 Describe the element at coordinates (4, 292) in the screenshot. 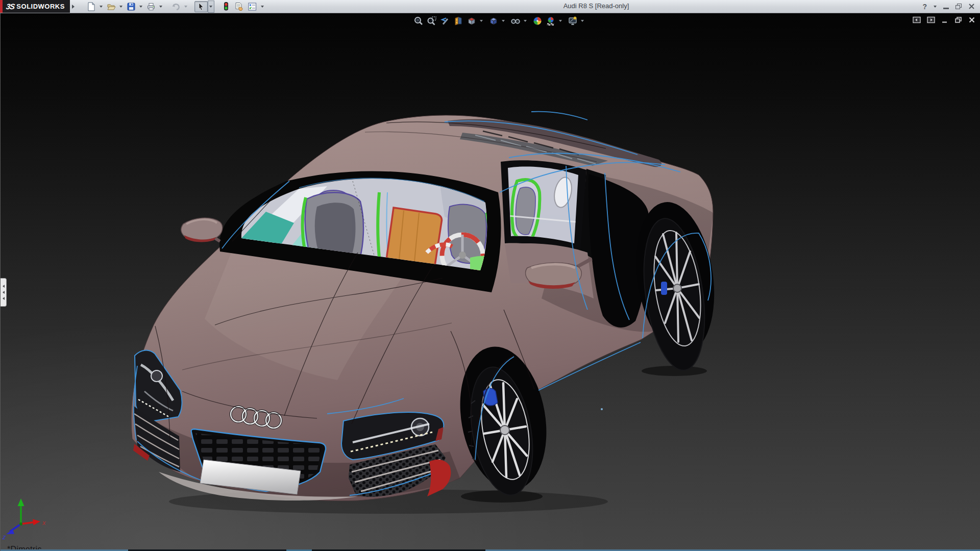

I see `feature-pane-collapse-tab` at that location.